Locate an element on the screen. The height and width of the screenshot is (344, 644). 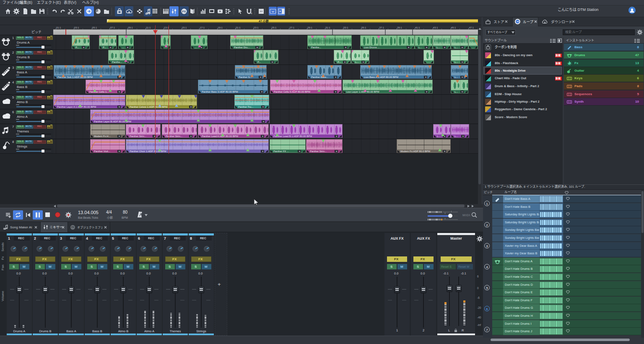
svg-text: 4 is located at coordinates (252, 13).